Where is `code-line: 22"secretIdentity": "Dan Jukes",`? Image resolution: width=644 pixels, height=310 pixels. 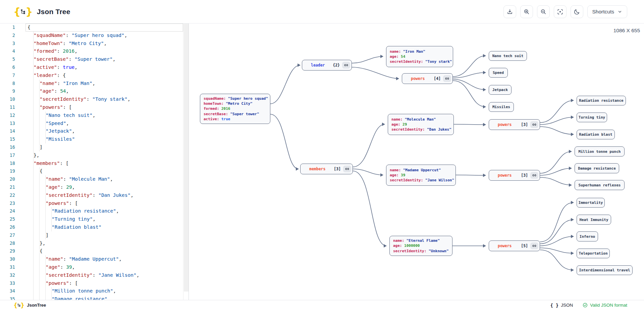 code-line: 22"secretIdentity": "Dan Jukes", is located at coordinates (92, 195).